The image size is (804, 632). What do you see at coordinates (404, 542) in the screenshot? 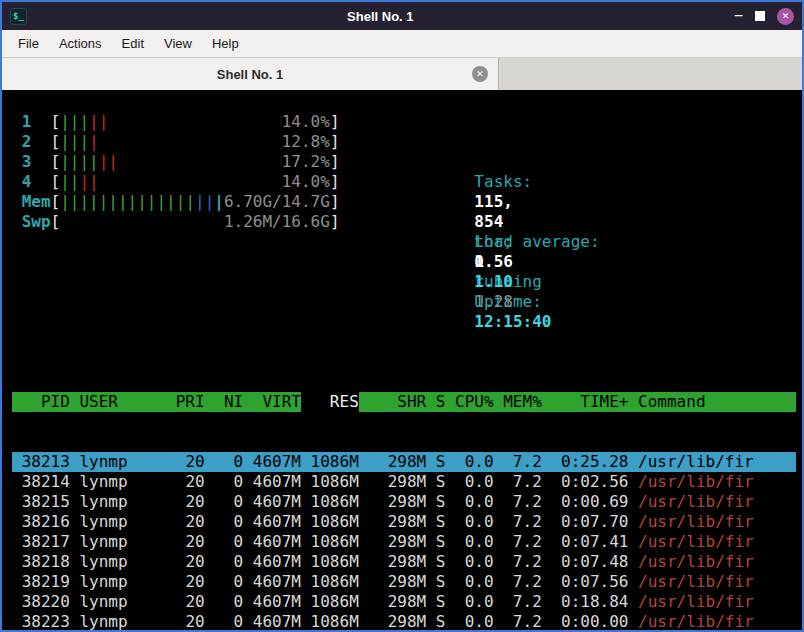
I see `process-row-38217: 38217lynmp2004607M1086M298MS0.07.20:07.4…` at bounding box center [404, 542].